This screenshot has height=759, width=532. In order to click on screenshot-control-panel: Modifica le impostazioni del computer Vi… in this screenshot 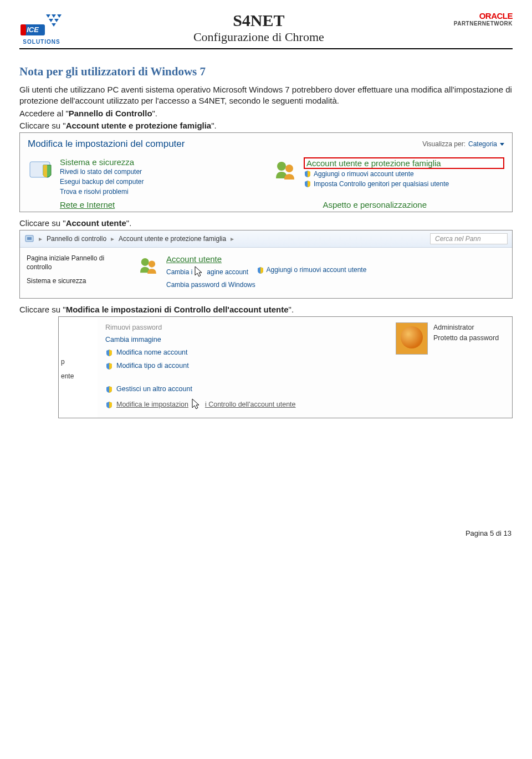, I will do `click(266, 172)`.